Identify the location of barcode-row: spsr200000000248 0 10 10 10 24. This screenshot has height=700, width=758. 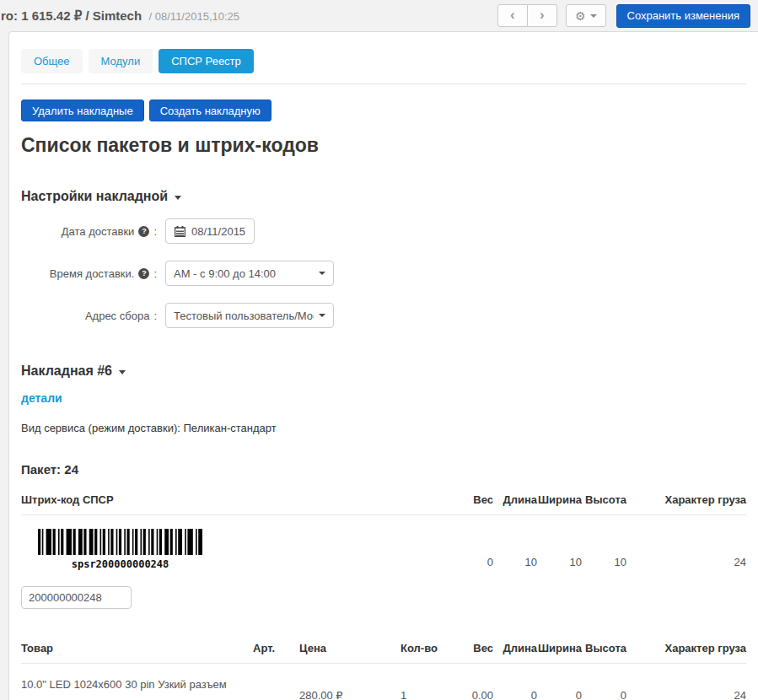
(384, 563).